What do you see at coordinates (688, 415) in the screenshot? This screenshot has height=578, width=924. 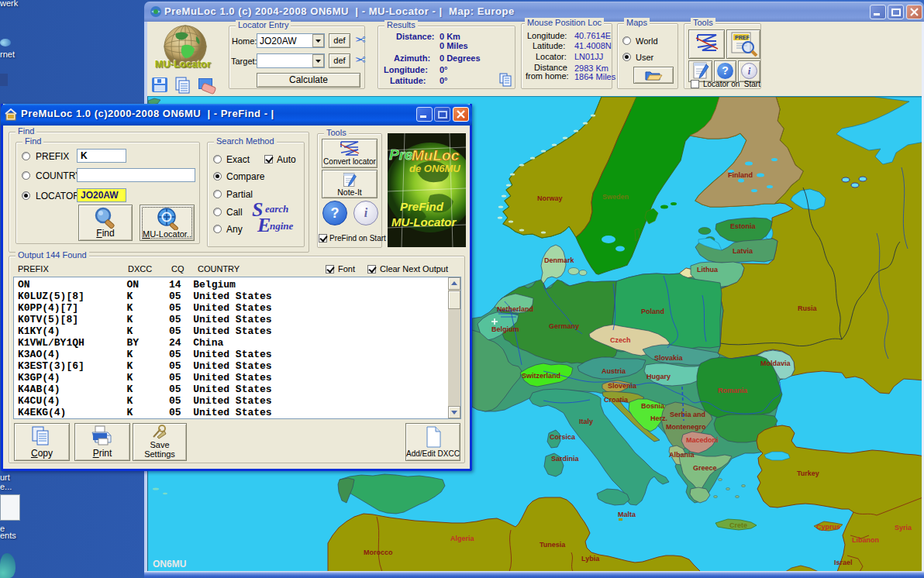 I see `svg-text: Serbia and` at bounding box center [688, 415].